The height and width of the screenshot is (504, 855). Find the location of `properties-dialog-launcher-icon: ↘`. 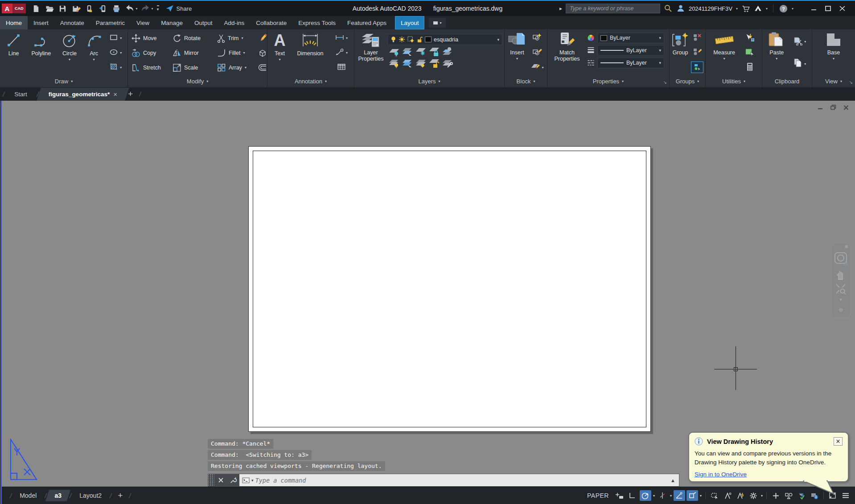

properties-dialog-launcher-icon: ↘ is located at coordinates (665, 82).